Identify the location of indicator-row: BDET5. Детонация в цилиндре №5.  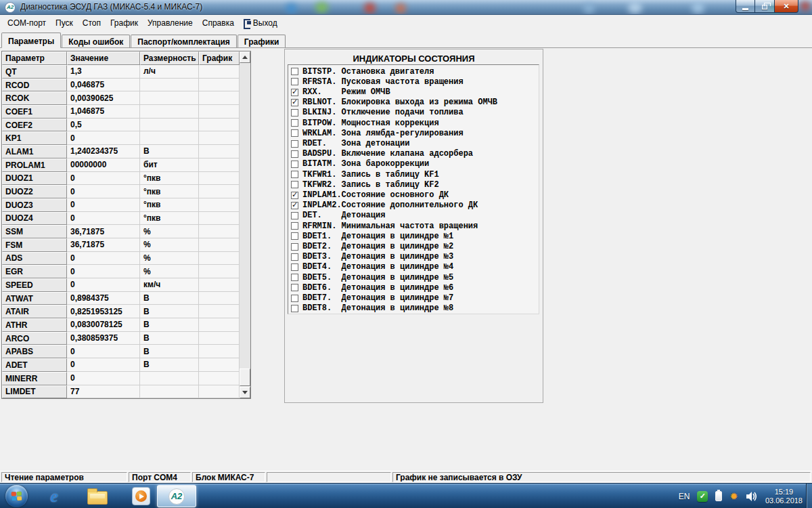
(413, 278).